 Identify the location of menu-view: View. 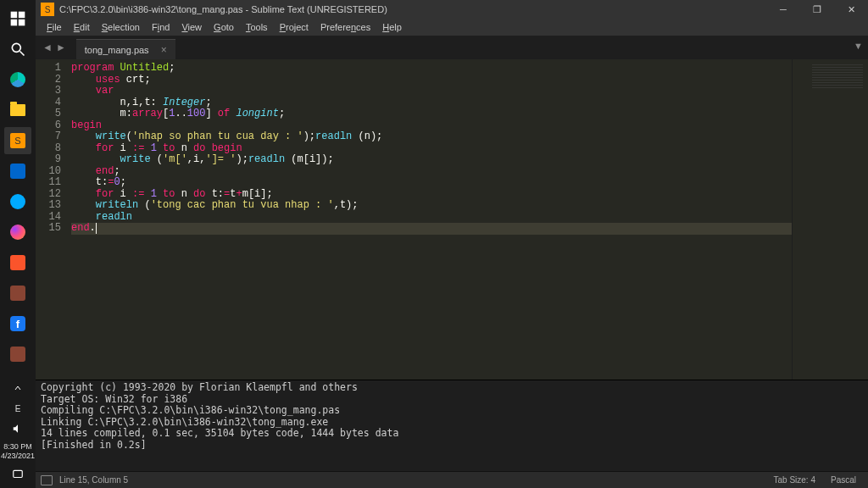
(192, 27).